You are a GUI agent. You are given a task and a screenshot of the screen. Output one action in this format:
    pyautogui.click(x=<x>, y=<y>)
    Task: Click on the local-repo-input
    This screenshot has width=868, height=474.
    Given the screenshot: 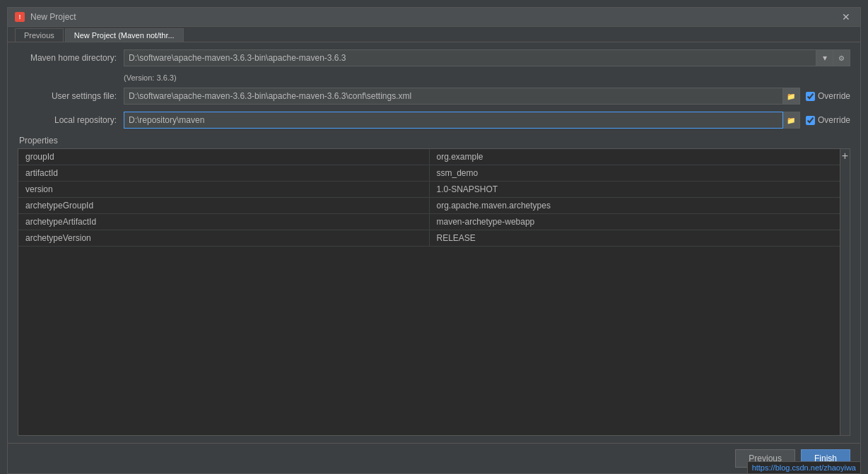 What is the action you would take?
    pyautogui.click(x=454, y=120)
    